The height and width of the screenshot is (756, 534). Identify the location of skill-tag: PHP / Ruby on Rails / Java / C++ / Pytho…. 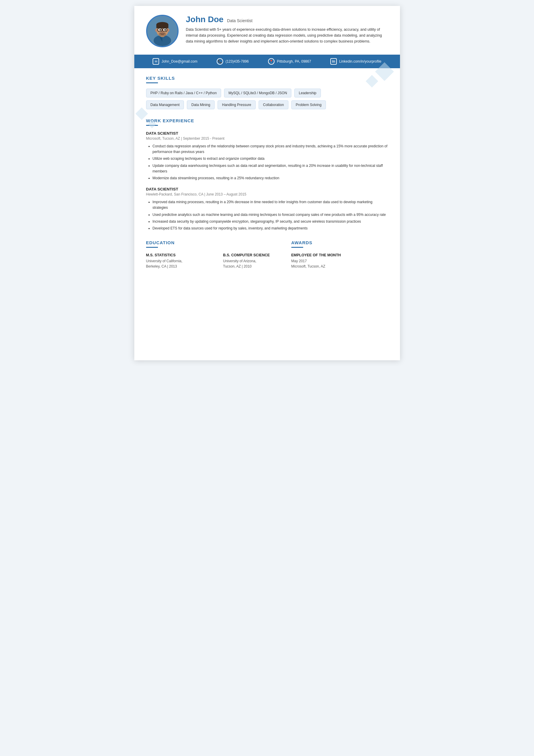
(184, 93).